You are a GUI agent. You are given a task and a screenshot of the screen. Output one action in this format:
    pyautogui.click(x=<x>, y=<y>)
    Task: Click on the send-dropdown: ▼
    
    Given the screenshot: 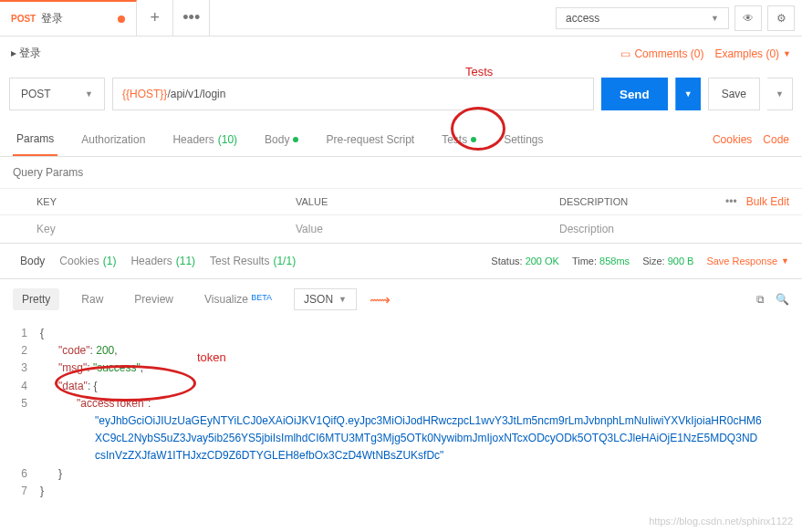 What is the action you would take?
    pyautogui.click(x=688, y=94)
    